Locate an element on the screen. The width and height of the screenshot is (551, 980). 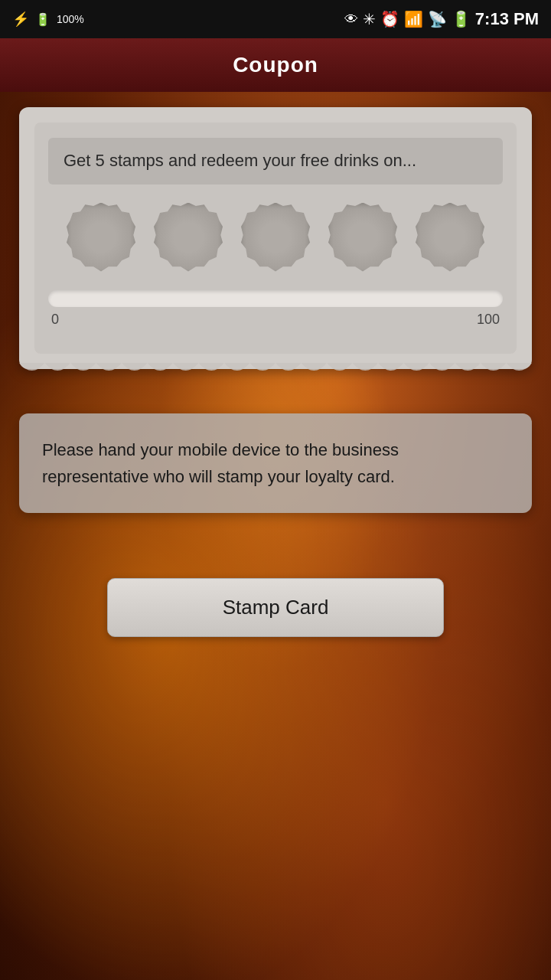
battery-small-icon: 🔋 is located at coordinates (43, 20).